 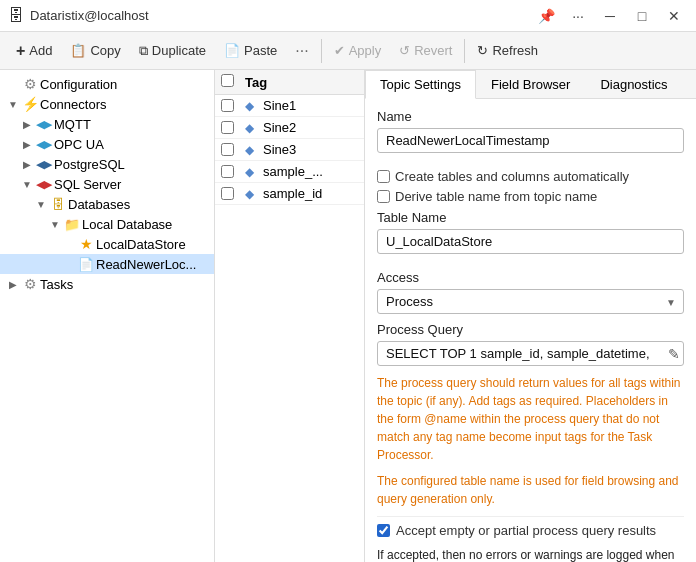 What do you see at coordinates (72, 224) in the screenshot?
I see `folder-icon: 📁` at bounding box center [72, 224].